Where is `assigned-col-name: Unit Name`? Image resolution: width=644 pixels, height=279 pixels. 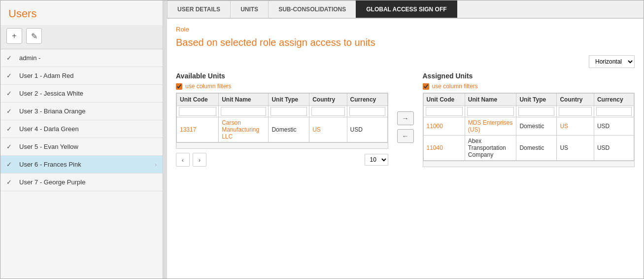 assigned-col-name: Unit Name is located at coordinates (491, 100).